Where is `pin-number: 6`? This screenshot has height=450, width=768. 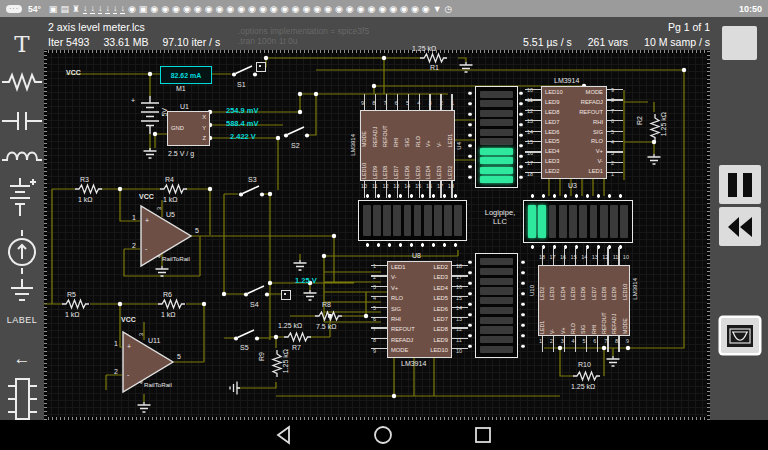 pin-number: 6 is located at coordinates (379, 320).